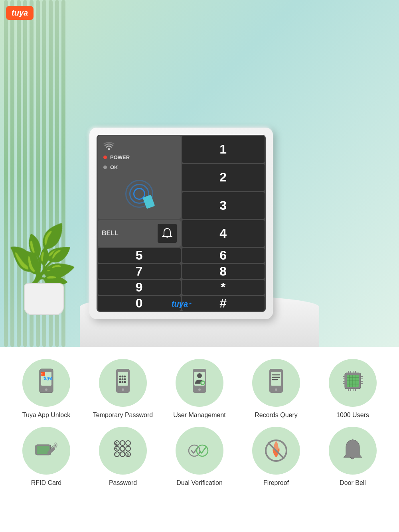 The height and width of the screenshot is (532, 399). I want to click on key-6: 6, so click(223, 255).